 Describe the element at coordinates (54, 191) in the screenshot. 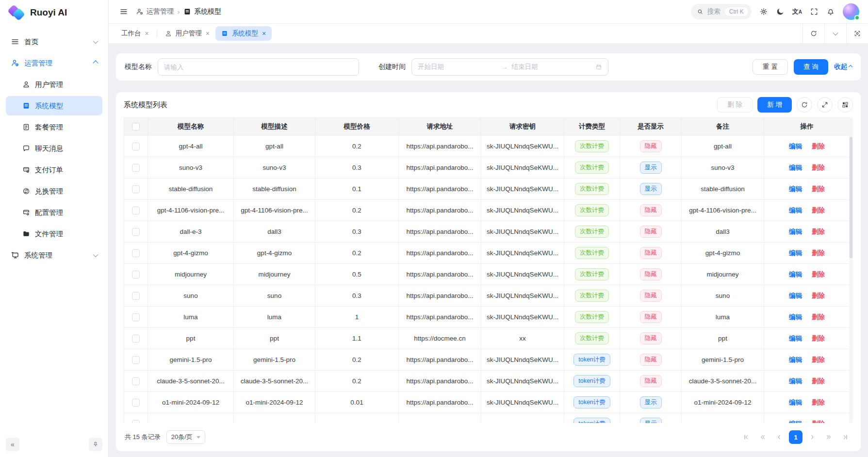

I see `sidebar-item-exchange: 兑换管理` at that location.